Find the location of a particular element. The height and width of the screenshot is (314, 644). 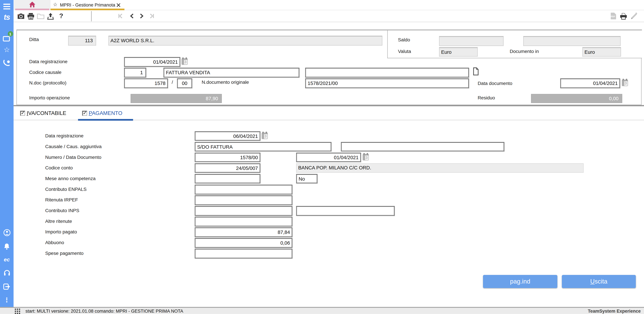

tab-close-icon is located at coordinates (118, 5).